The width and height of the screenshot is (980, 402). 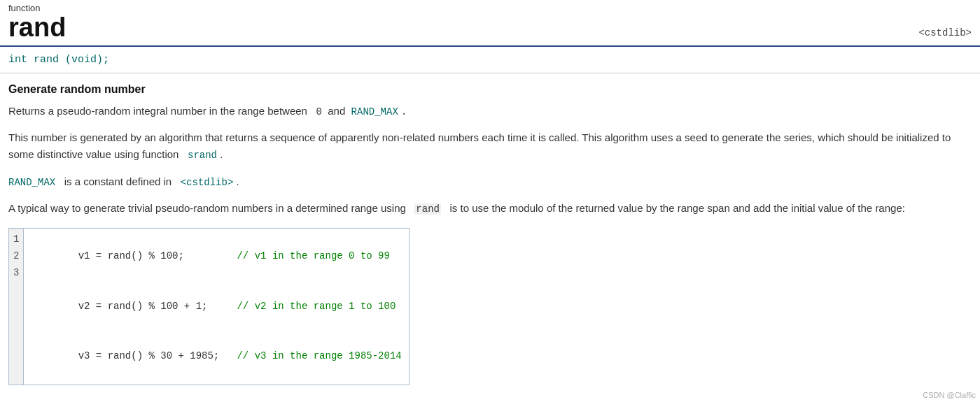 I want to click on paragraph4-start: A typical way to generate trivial pseudo…, so click(x=207, y=208).